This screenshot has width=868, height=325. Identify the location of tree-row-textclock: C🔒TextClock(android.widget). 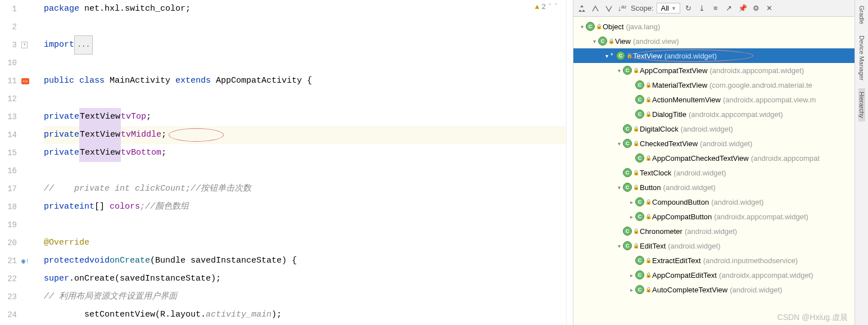
(721, 173).